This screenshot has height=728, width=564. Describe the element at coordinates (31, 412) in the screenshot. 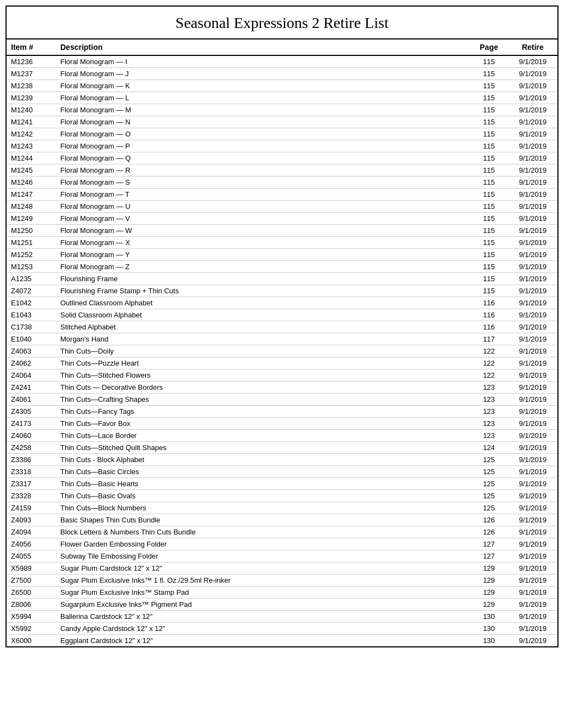

I see `cell-item-number: Z4305` at that location.